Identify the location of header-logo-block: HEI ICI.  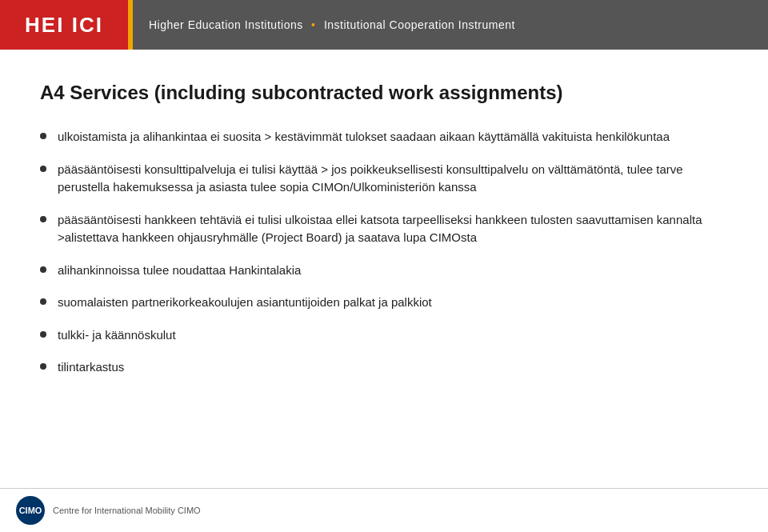
(64, 25).